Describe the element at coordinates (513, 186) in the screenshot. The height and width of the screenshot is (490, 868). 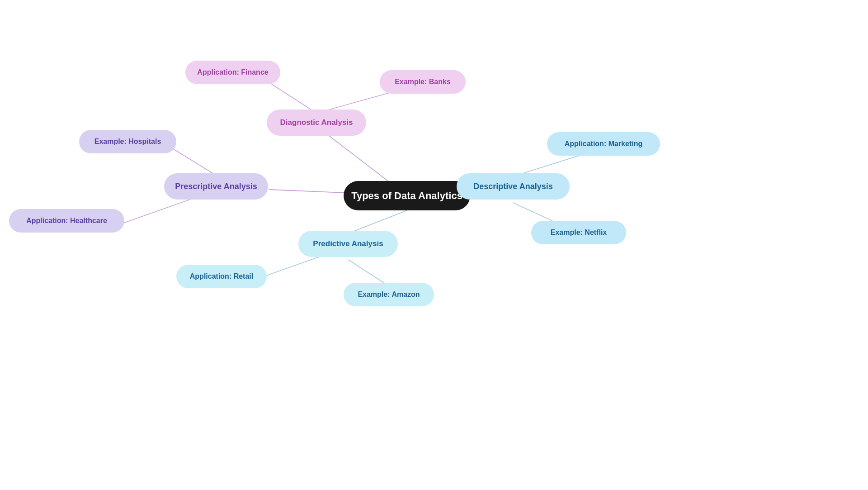
I see `descriptive-node: Descriptive Analysis` at that location.